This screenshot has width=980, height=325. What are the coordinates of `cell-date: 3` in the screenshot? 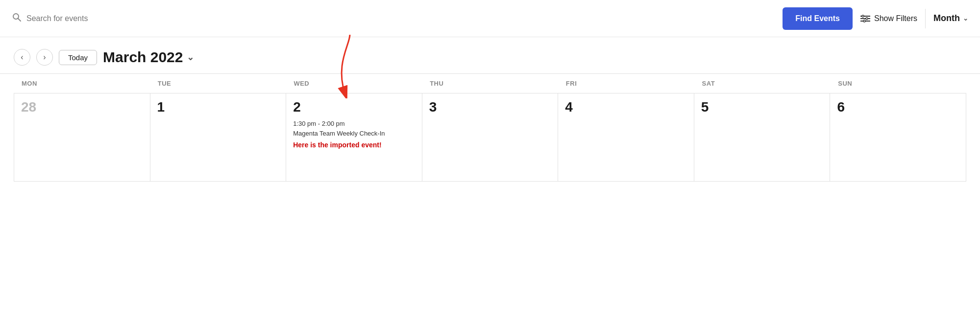 It's located at (490, 107).